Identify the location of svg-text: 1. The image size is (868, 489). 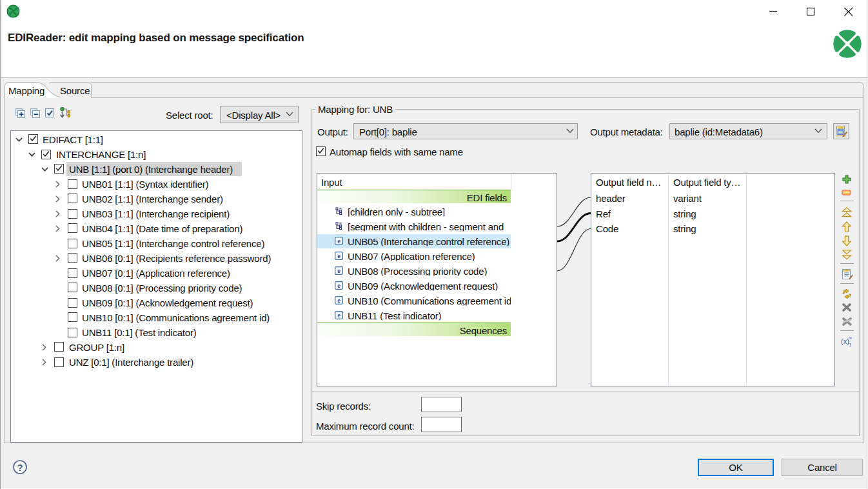
(851, 344).